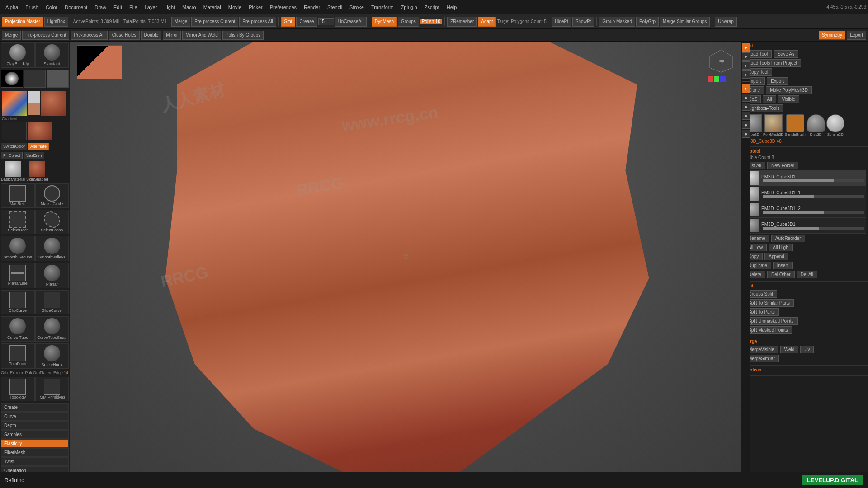 The image size is (868, 488). I want to click on alternate-btn: Alternate, so click(38, 146).